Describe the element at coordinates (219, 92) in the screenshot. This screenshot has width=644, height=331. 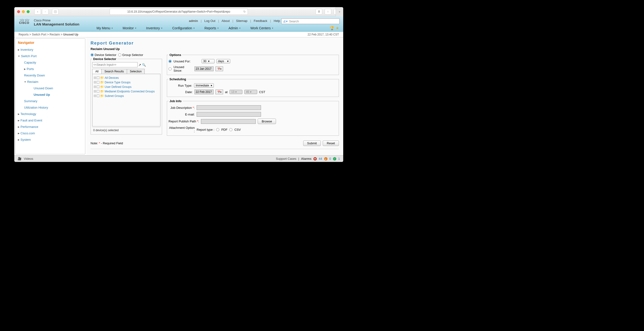
I see `schedule-calendar-button: 📅▾` at that location.